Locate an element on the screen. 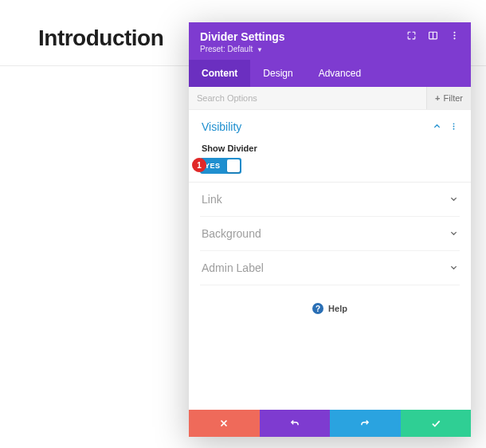  link-title: Link is located at coordinates (212, 199).